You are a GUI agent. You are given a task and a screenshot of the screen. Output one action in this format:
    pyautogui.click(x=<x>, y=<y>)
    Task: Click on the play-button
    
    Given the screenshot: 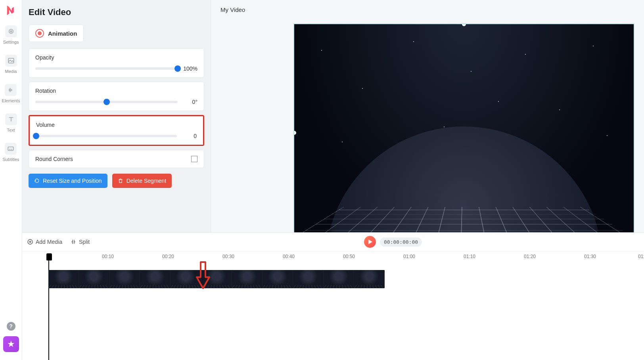 What is the action you would take?
    pyautogui.click(x=370, y=242)
    